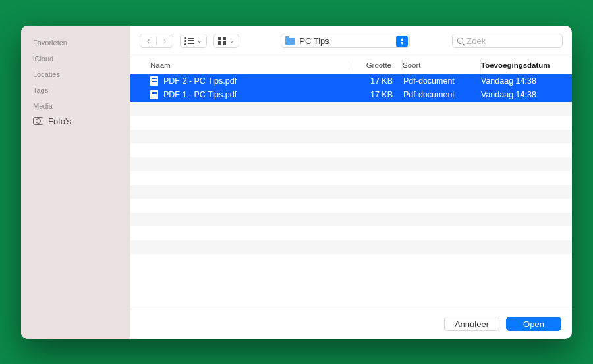 The width and height of the screenshot is (593, 364). I want to click on file-name-cell: PDF 1 - PC Tips.pdf, so click(250, 95).